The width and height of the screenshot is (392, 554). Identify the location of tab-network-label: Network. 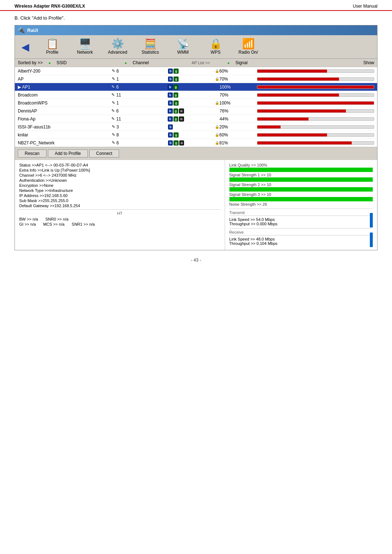
(85, 52).